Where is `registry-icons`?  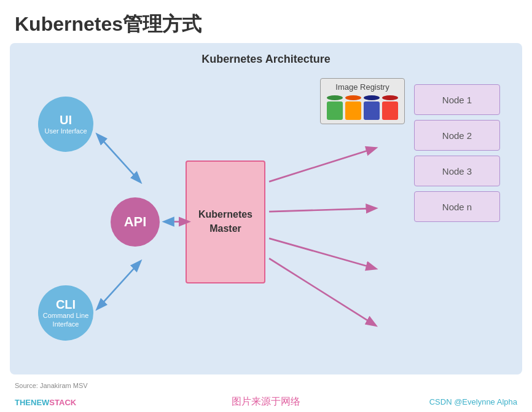 registry-icons is located at coordinates (362, 108).